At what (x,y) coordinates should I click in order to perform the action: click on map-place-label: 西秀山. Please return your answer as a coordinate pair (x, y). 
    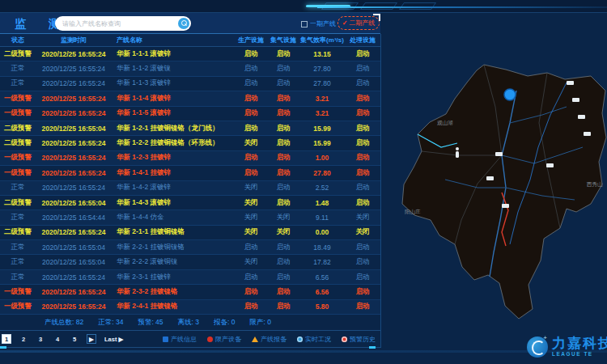
    Looking at the image, I should click on (594, 184).